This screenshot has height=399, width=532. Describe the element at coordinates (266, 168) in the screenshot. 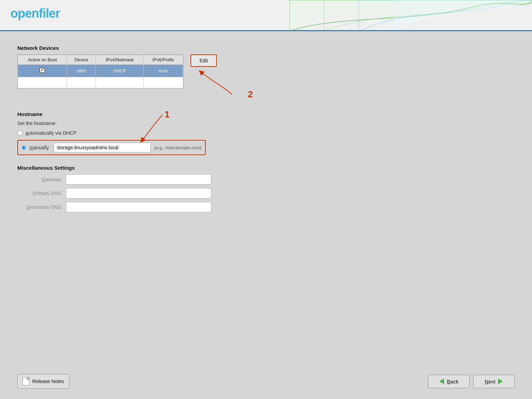

I see `misc-settings-title: Miscellaneous Settings` at that location.